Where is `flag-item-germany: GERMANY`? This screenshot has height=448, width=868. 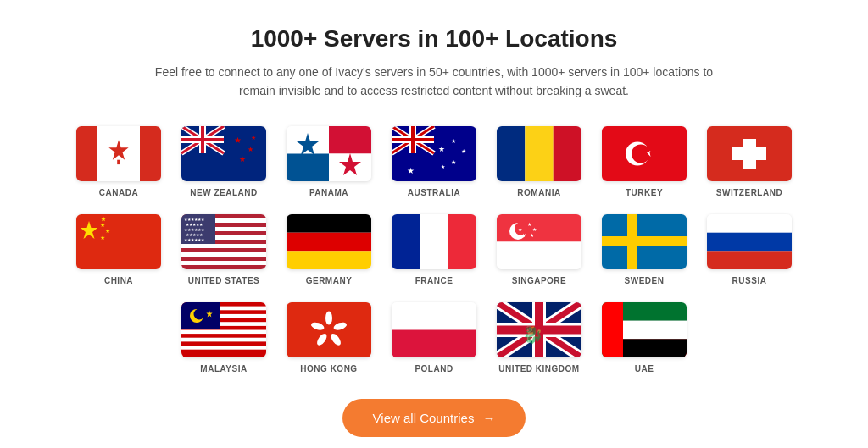
flag-item-germany: GERMANY is located at coordinates (329, 250).